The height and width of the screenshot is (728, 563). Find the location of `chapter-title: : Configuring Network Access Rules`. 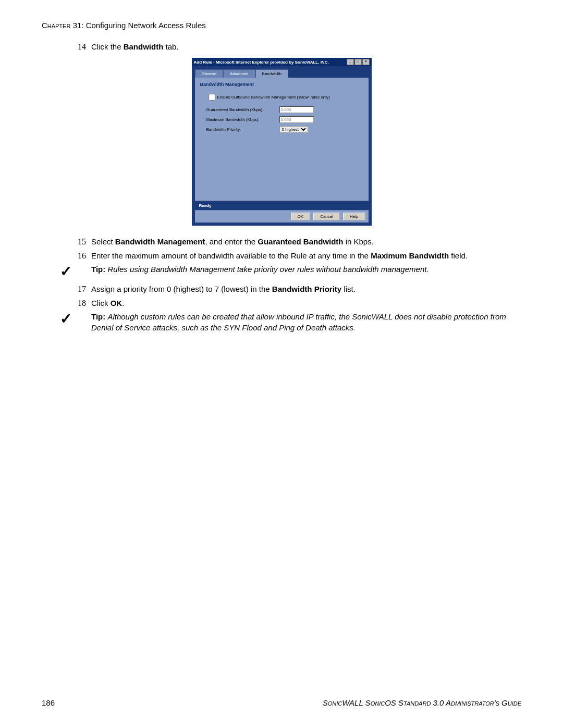

chapter-title: : Configuring Network Access Rules is located at coordinates (143, 25).